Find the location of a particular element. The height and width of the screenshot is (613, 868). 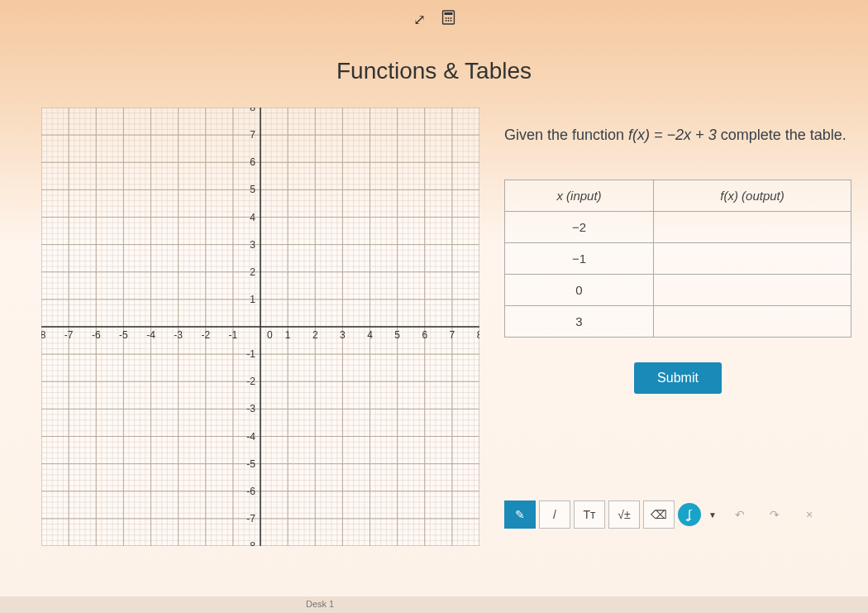

function-table: x (input) f(x) (output) −2−103 is located at coordinates (678, 258).